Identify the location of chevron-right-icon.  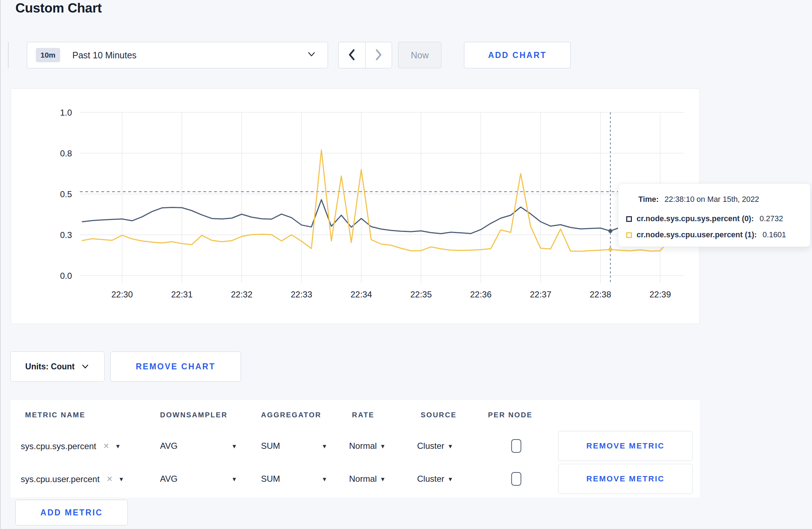
(378, 55).